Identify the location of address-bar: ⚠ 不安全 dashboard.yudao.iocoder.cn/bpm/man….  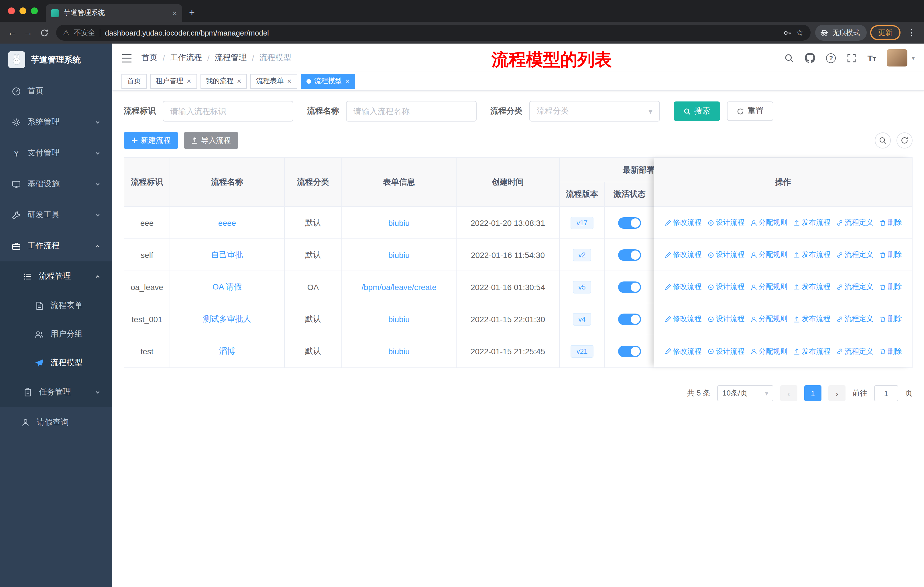
(433, 33).